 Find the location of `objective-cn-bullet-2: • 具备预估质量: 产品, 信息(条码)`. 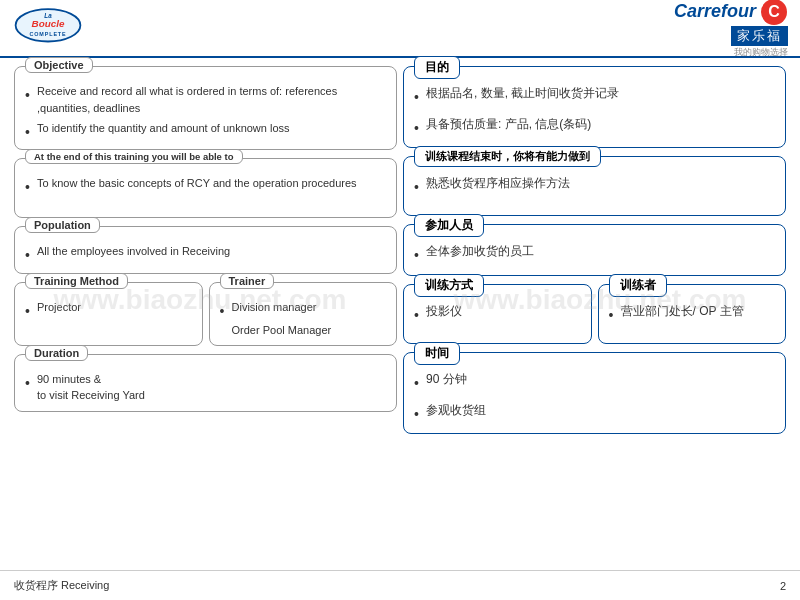

objective-cn-bullet-2: • 具备预估质量: 产品, 信息(条码) is located at coordinates (594, 128).